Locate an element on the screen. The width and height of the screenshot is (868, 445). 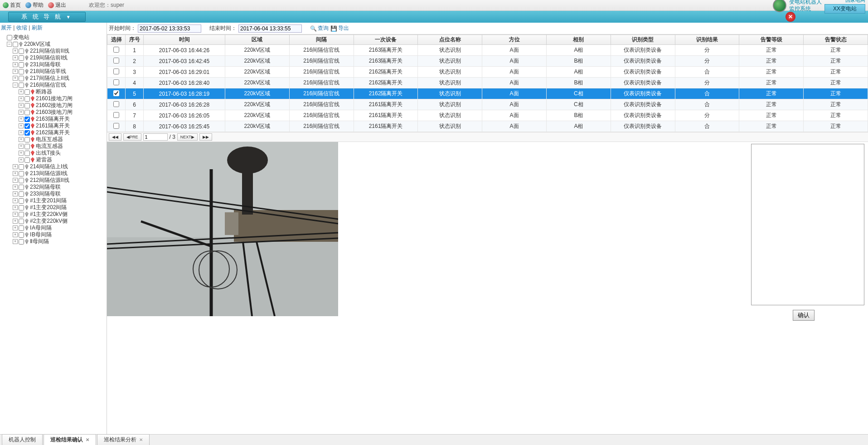
collapse-all: 收缩 is located at coordinates (22, 28).